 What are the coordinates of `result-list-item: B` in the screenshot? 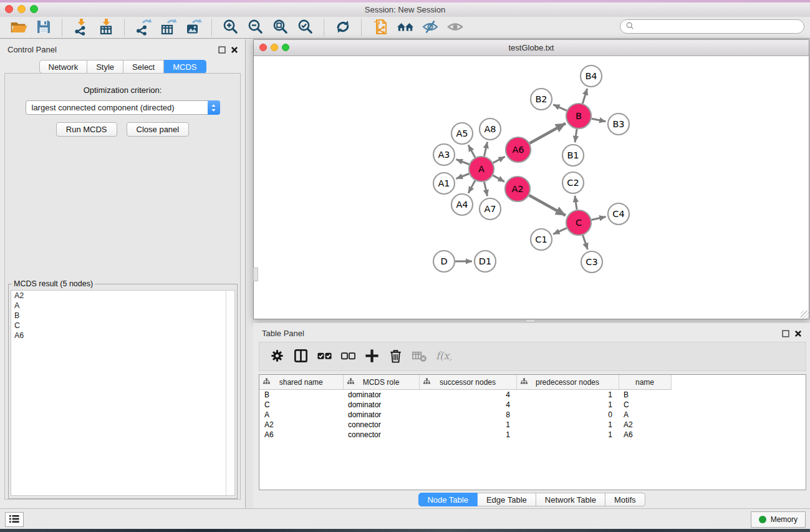 It's located at (123, 316).